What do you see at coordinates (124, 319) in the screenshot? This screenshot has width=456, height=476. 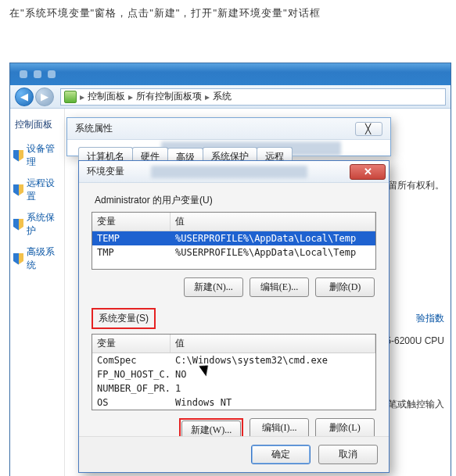 I see `highlight-sys-label: 系统变量(S)` at bounding box center [124, 319].